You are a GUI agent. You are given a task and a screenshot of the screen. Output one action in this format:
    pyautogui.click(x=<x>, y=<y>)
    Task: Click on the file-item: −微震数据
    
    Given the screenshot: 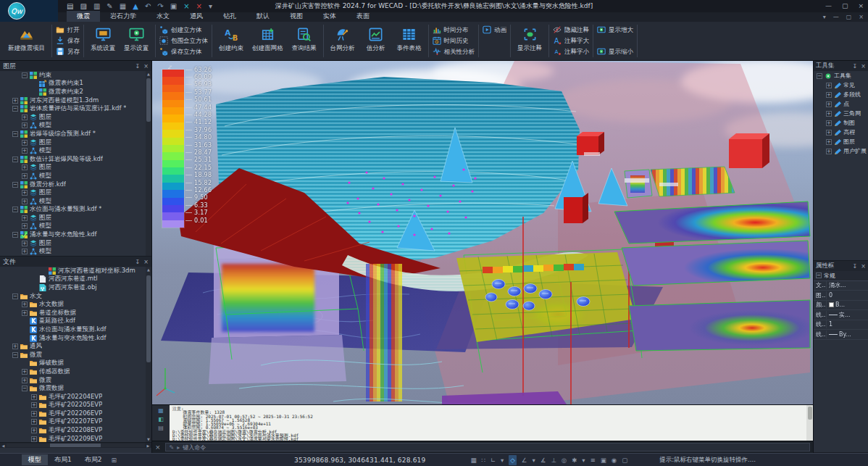 What is the action you would take?
    pyautogui.click(x=72, y=388)
    